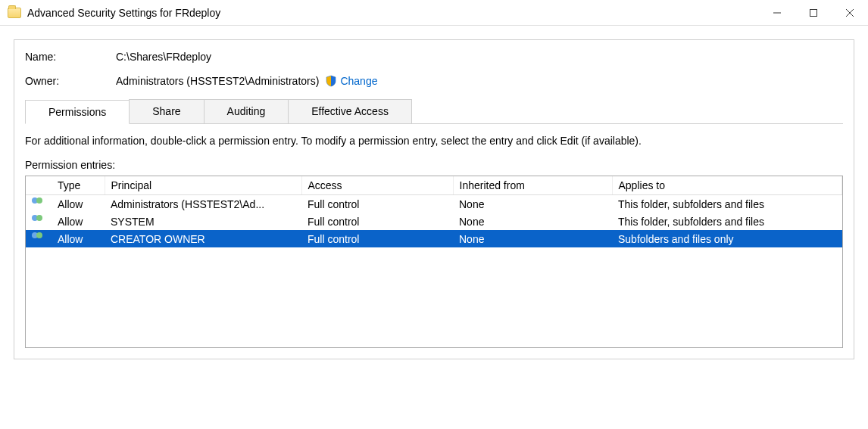 This screenshot has height=429, width=868. I want to click on row-principal: Administrators (HSSTEST2\Ad..., so click(203, 204).